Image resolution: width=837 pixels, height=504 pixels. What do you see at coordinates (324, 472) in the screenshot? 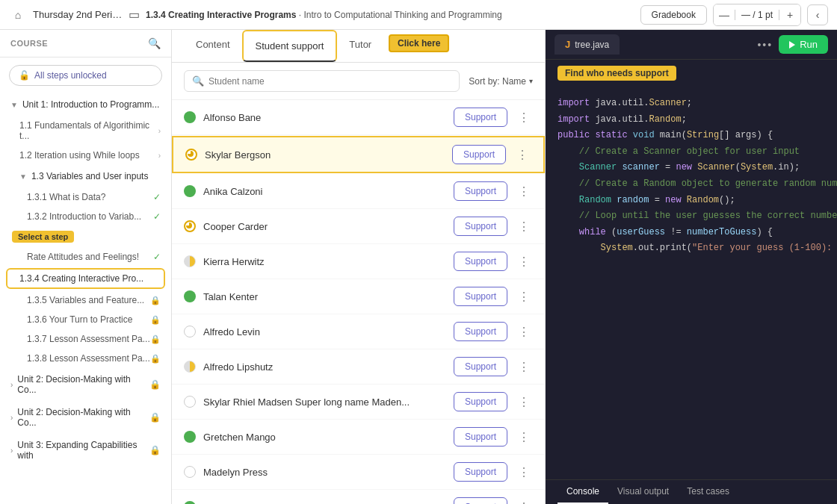
I see `student-name: Madelyn Press` at bounding box center [324, 472].